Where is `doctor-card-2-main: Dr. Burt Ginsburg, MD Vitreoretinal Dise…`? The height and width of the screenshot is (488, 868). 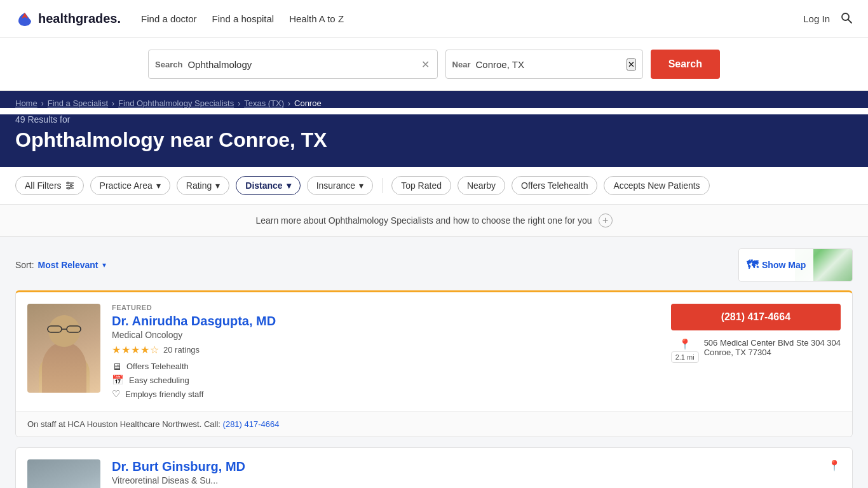 doctor-card-2-main: Dr. Burt Ginsburg, MD Vitreoretinal Dise… is located at coordinates (434, 468).